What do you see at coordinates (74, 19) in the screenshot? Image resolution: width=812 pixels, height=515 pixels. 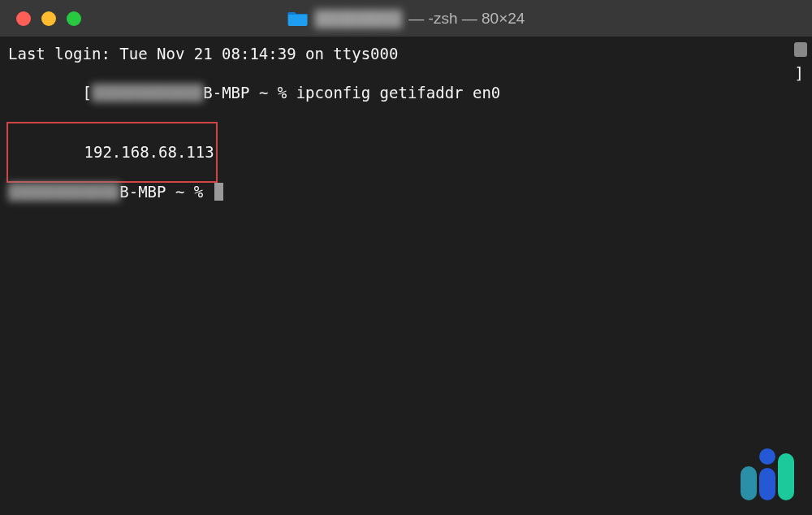 I see `maximize-icon` at bounding box center [74, 19].